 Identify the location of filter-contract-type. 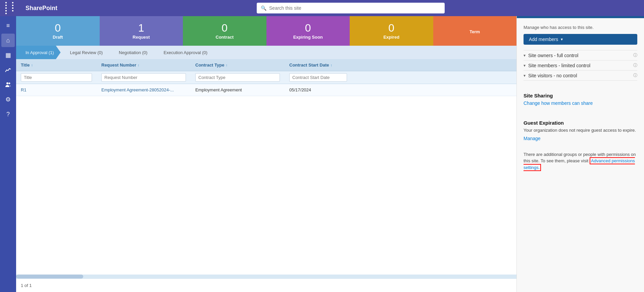
(238, 77).